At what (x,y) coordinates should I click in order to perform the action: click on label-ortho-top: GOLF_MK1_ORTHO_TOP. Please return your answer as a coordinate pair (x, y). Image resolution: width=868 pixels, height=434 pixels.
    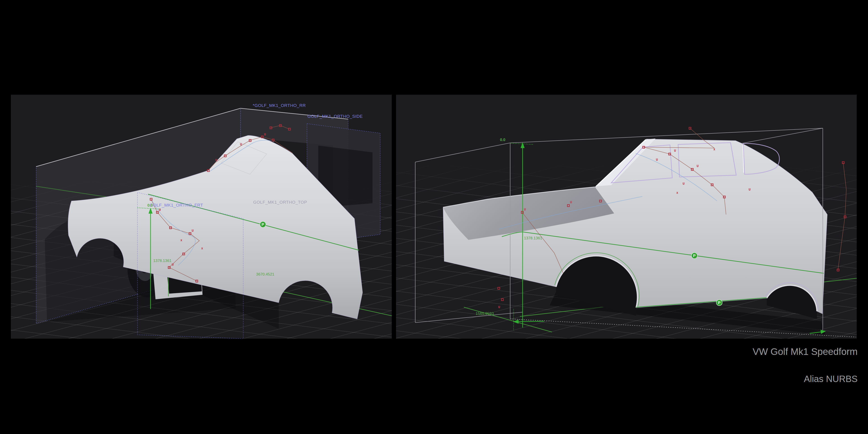
    Looking at the image, I should click on (280, 202).